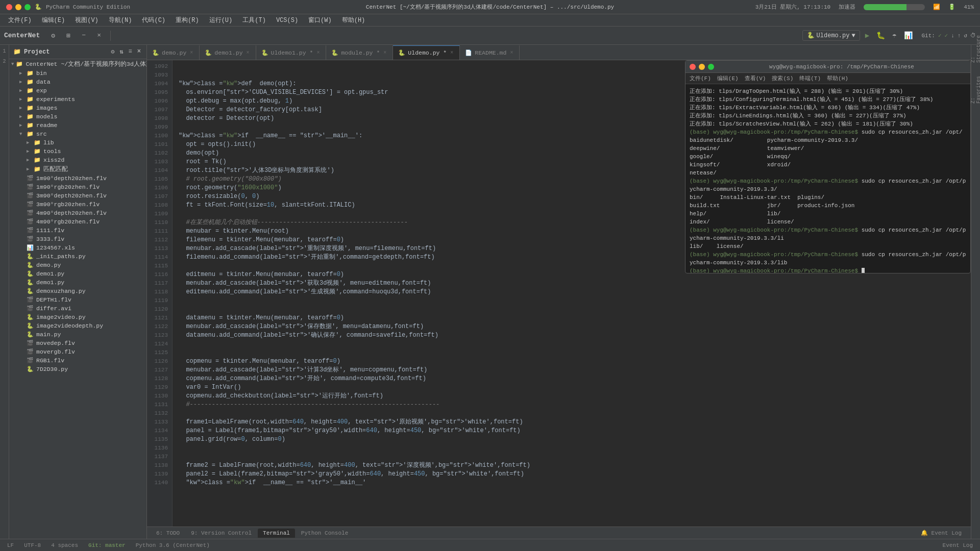  Describe the element at coordinates (941, 533) in the screenshot. I see `event-log-tab: 🔔 Event Log` at that location.